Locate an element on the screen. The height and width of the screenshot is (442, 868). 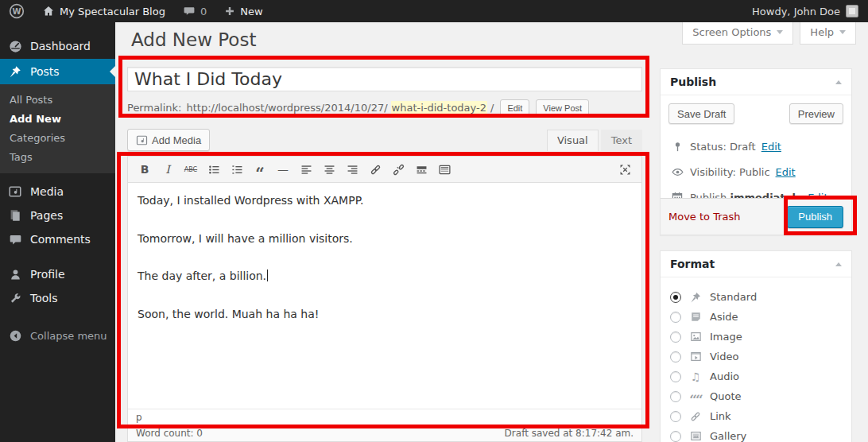
sidebar-item-all-posts: All Posts is located at coordinates (57, 99).